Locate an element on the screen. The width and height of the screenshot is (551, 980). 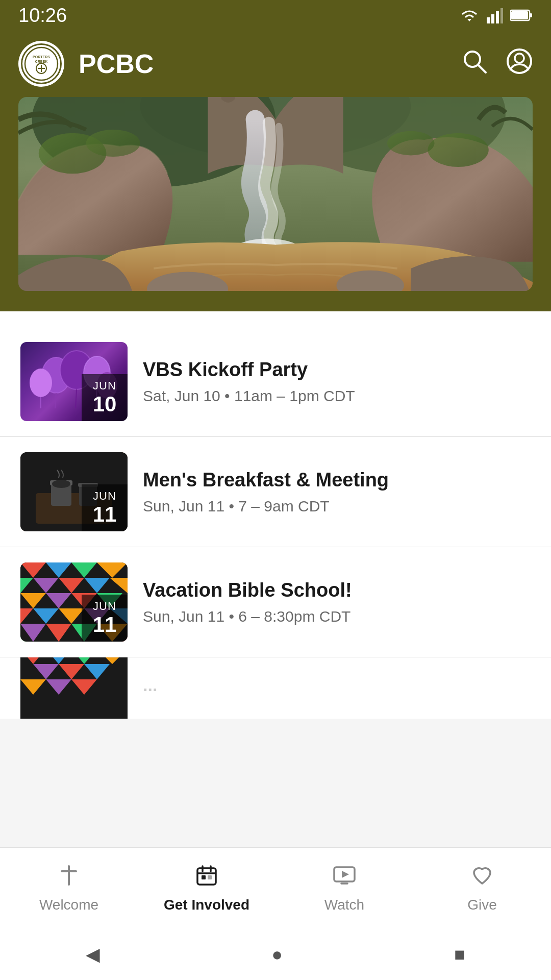
play-icon is located at coordinates (344, 878).